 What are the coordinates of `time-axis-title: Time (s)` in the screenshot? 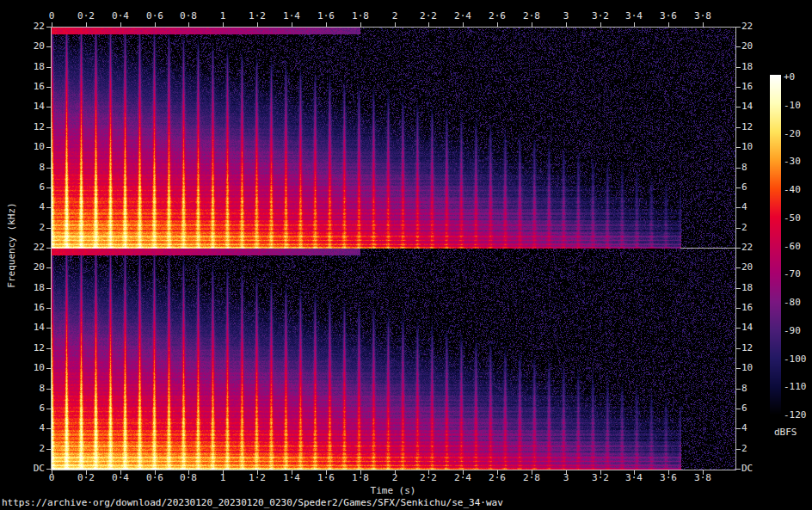 It's located at (394, 491).